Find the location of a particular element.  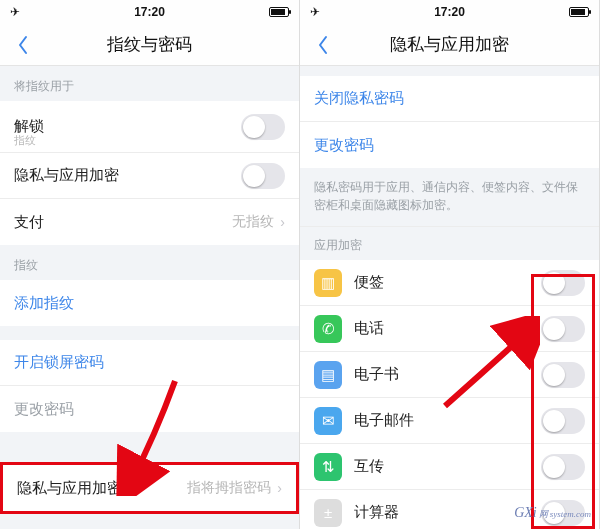

row-pay: 支付 无指纹 › is located at coordinates (150, 222).